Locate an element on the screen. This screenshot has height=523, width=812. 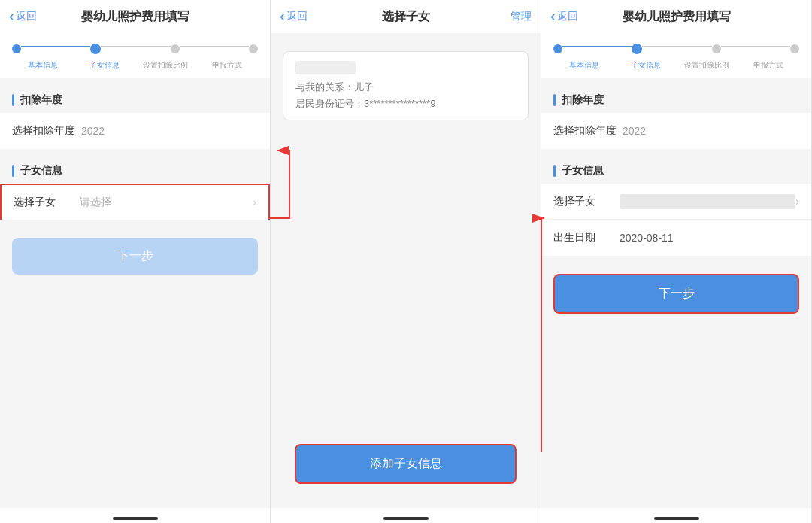
section-title-deduction-1: 扣除年度 is located at coordinates (41, 100).